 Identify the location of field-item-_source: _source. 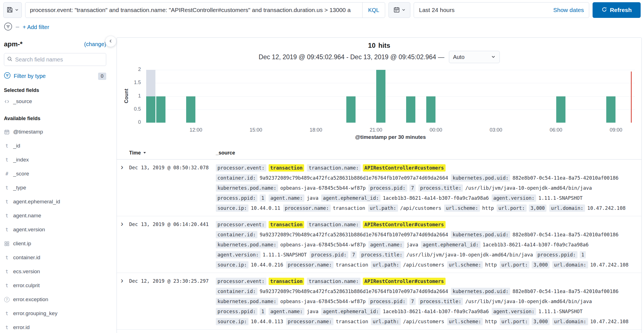
(55, 101).